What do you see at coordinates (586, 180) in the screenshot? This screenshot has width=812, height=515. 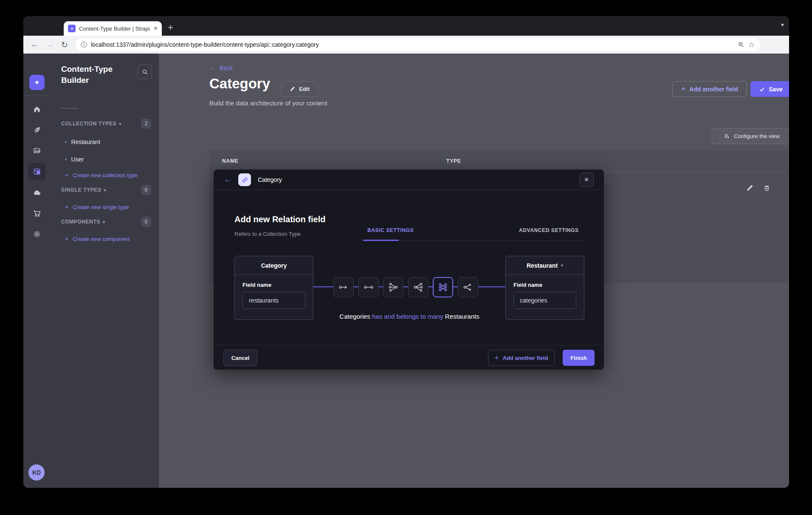 I see `modal-close-button: ×` at bounding box center [586, 180].